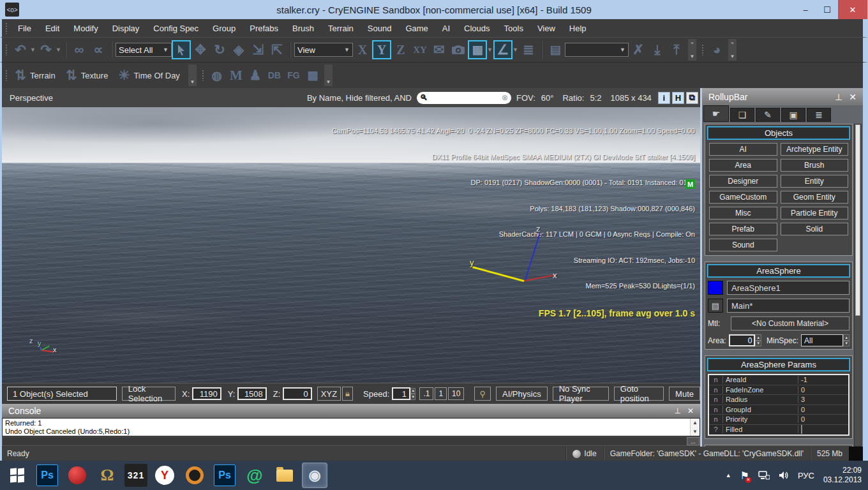 The height and width of the screenshot is (490, 868). What do you see at coordinates (743, 229) in the screenshot?
I see `object-button-prefab: Prefab` at bounding box center [743, 229].